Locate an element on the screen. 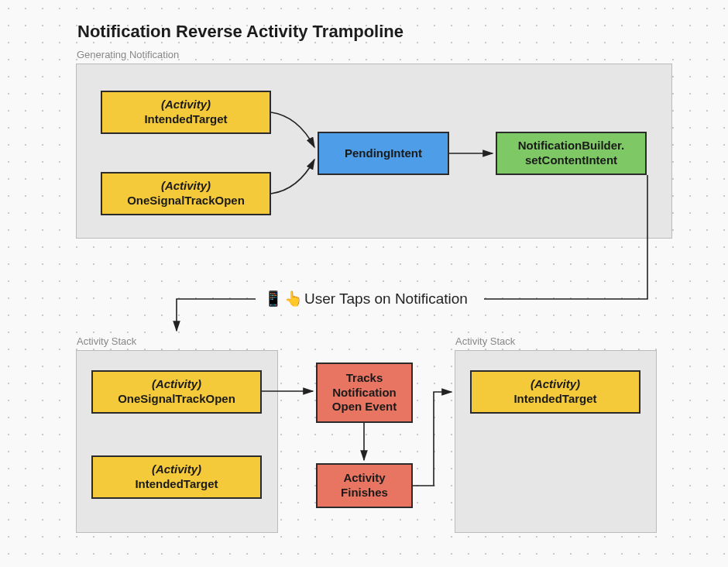  phone-icon: 📱 is located at coordinates (273, 299).